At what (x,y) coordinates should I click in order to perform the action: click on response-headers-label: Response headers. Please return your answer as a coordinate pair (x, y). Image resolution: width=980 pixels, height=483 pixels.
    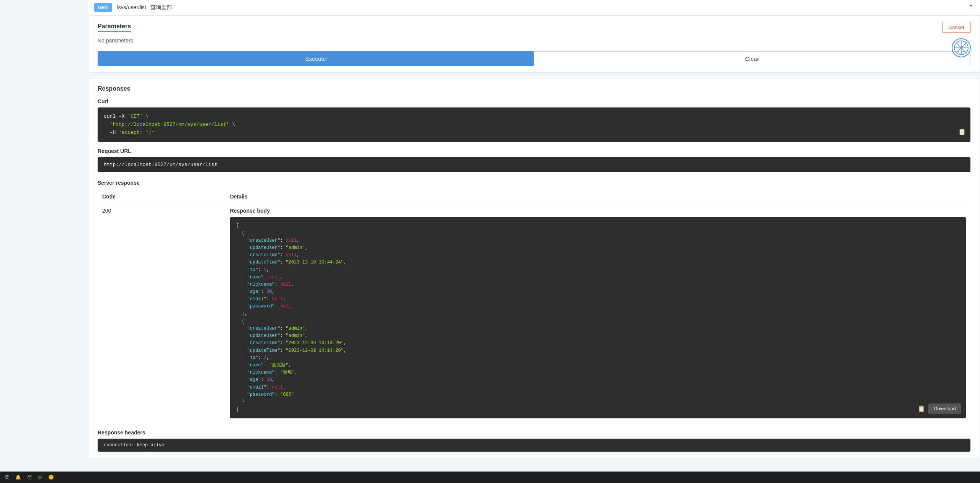
    Looking at the image, I should click on (534, 433).